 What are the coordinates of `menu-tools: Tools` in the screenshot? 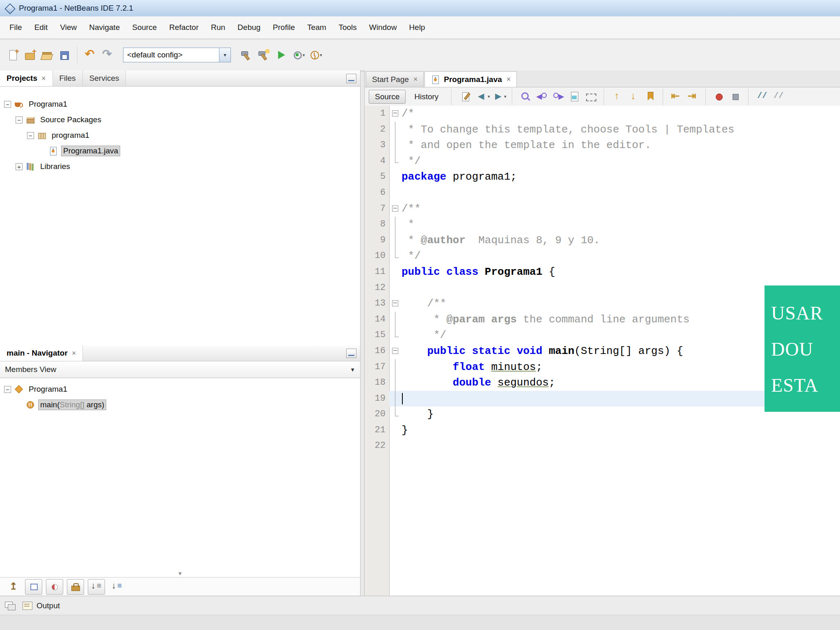 It's located at (347, 27).